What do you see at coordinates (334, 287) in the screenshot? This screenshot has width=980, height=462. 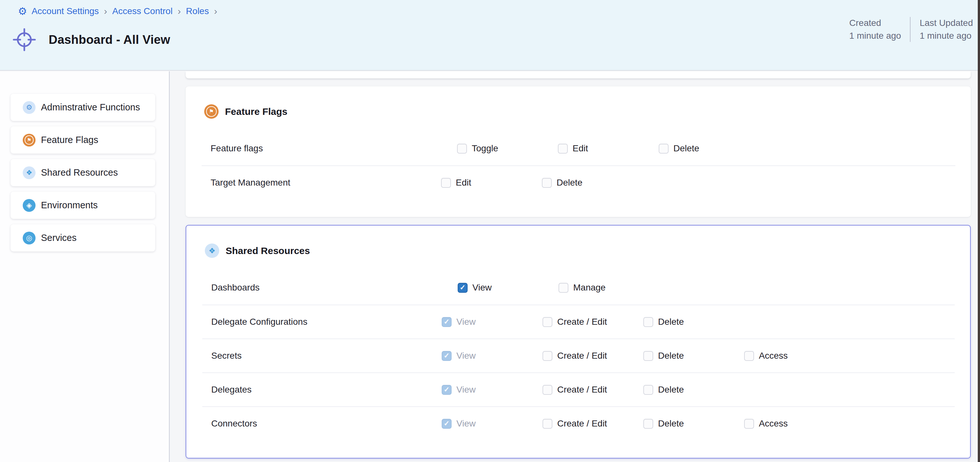 I see `resource-label: Dashboards` at bounding box center [334, 287].